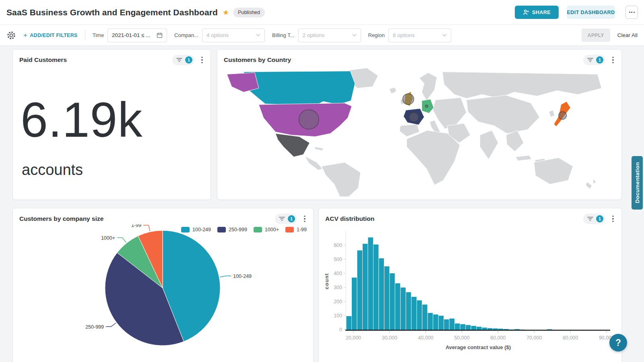 Image resolution: width=644 pixels, height=362 pixels. What do you see at coordinates (112, 125) in the screenshot?
I see `paid-customers-card: Paid Customers 1 6.19k accounts` at bounding box center [112, 125].